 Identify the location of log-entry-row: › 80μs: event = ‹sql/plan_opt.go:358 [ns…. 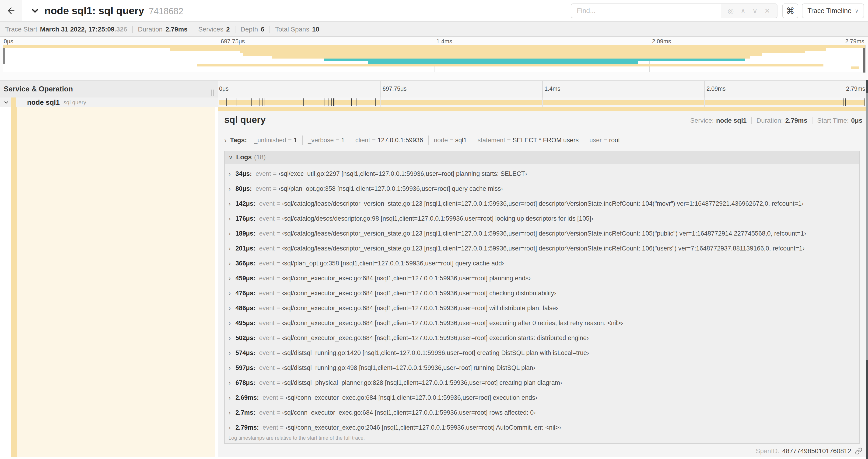
(542, 189).